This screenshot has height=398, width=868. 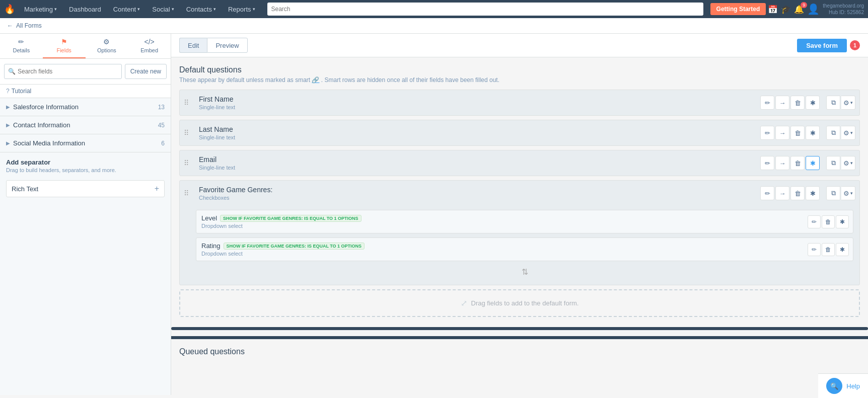 I want to click on social-section-header: ▶ Social Media Information 6, so click(x=86, y=143).